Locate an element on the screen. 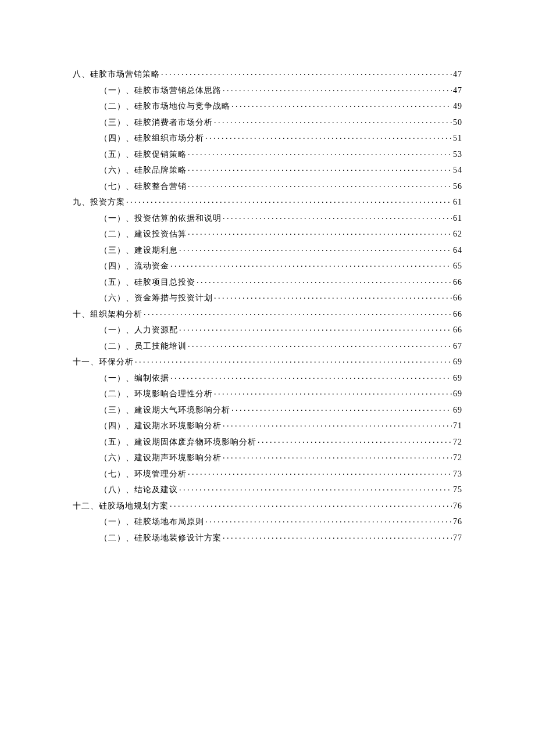  toc-entry-page: 56 is located at coordinates (458, 187).